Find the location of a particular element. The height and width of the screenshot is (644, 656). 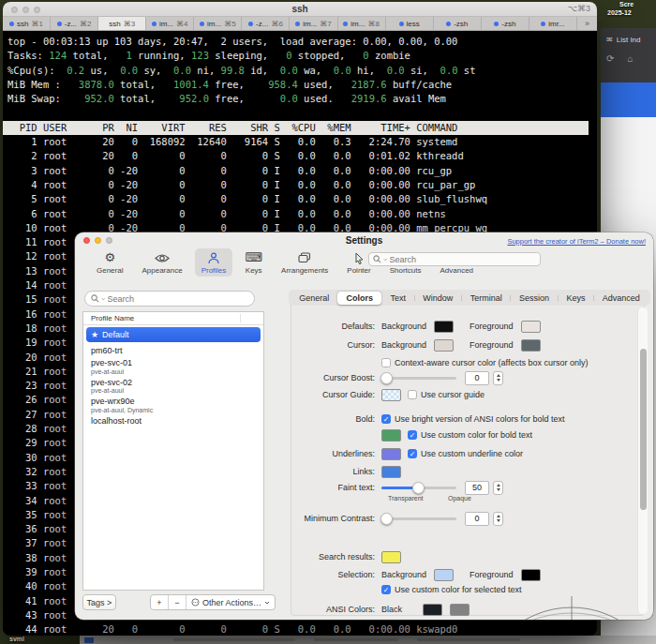

profile-name: pve-svc-02 is located at coordinates (174, 382).